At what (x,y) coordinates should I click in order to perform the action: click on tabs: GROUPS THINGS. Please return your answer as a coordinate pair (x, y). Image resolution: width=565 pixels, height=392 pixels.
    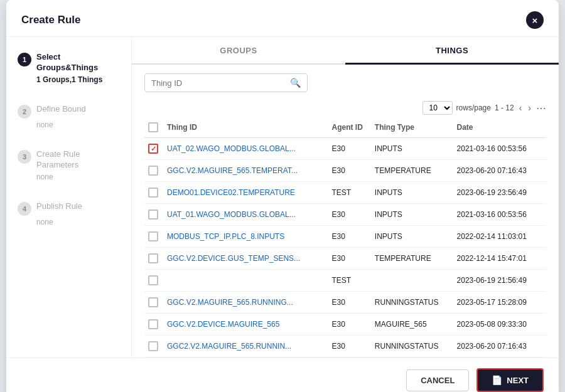
    Looking at the image, I should click on (345, 51).